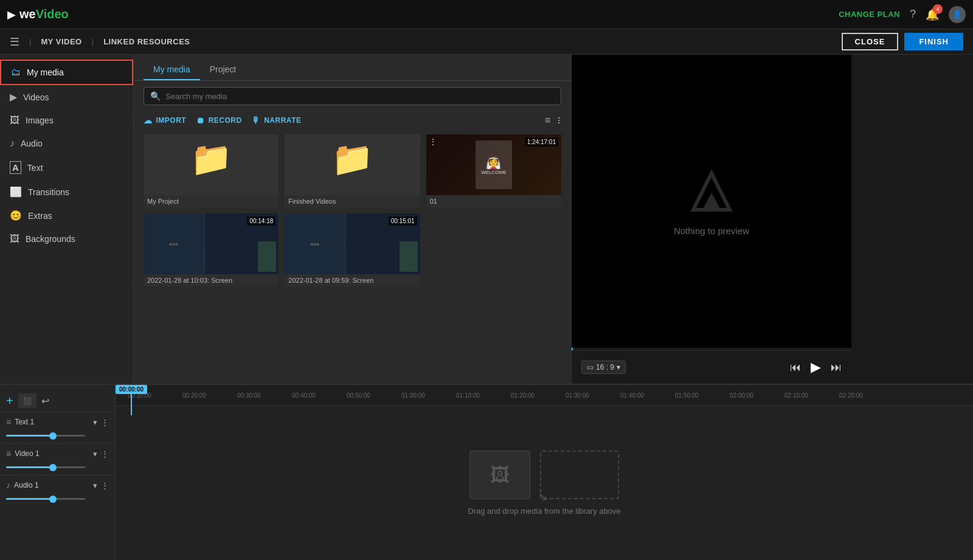  I want to click on media-item-label2: Finished Videos, so click(352, 201).